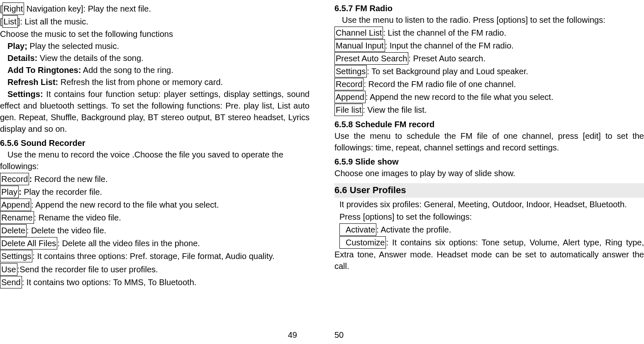  Describe the element at coordinates (20, 192) in the screenshot. I see `colon-play: :` at that location.